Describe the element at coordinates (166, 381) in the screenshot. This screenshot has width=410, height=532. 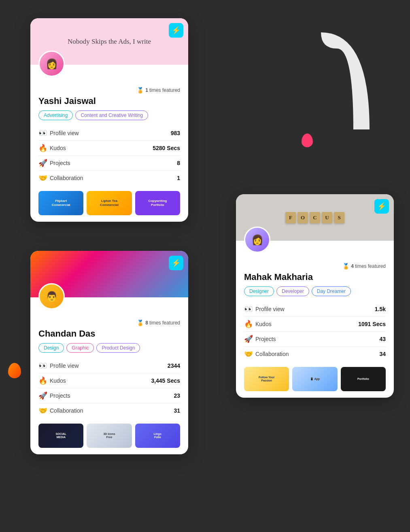
I see `chandan-kudos-value: 3,445 Secs` at that location.